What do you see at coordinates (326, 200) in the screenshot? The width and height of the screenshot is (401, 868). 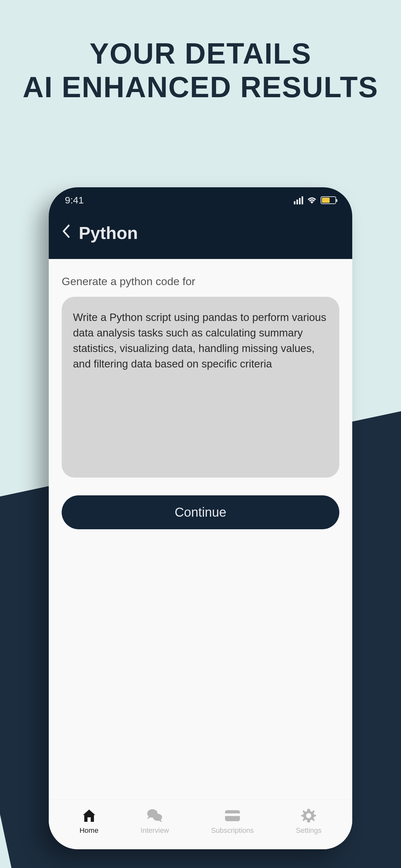 I see `battery-fill` at bounding box center [326, 200].